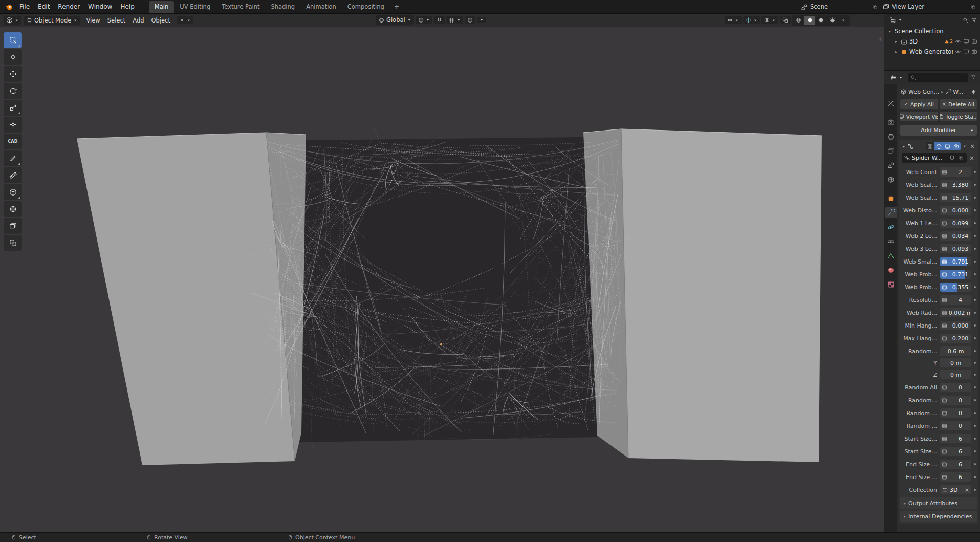  What do you see at coordinates (843, 20) in the screenshot?
I see `shading-options-dropdown` at bounding box center [843, 20].